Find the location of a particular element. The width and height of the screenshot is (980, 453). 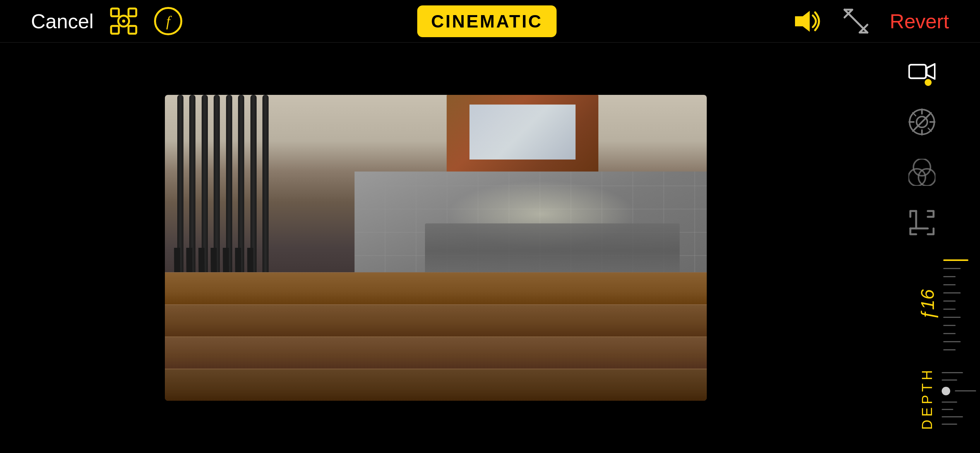

cinematic-badge: CINEMATIC is located at coordinates (487, 21).